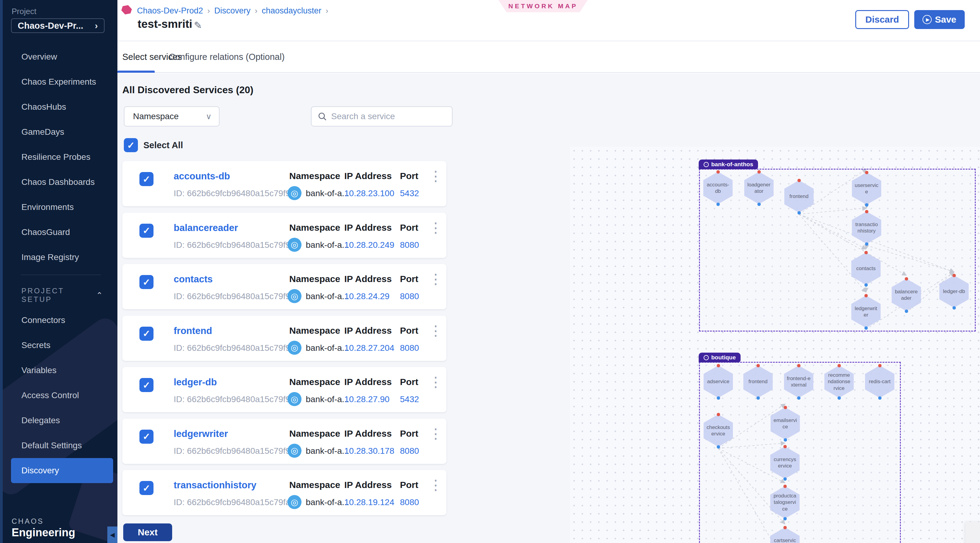  Describe the element at coordinates (206, 228) in the screenshot. I see `service-name-link: balancereader` at that location.